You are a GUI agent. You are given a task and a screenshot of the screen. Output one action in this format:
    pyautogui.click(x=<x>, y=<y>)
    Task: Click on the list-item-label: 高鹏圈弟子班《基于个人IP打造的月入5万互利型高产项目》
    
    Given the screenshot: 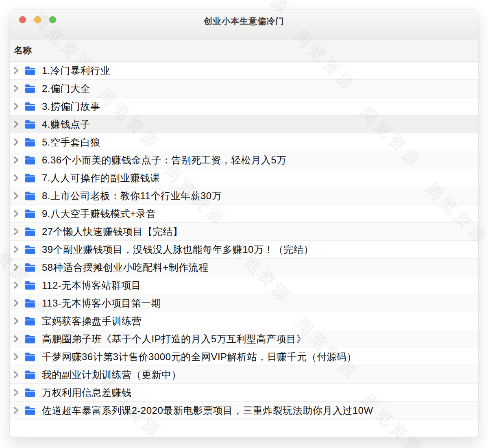 What is the action you would take?
    pyautogui.click(x=174, y=339)
    